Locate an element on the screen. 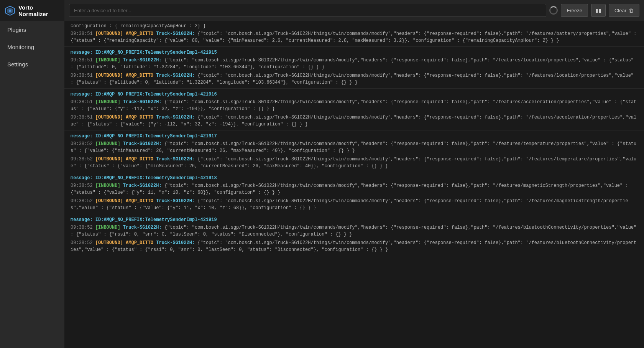 The image size is (644, 348). log-truncated-top: configuration : { remainingCapacityAmpHo… is located at coordinates (354, 26).